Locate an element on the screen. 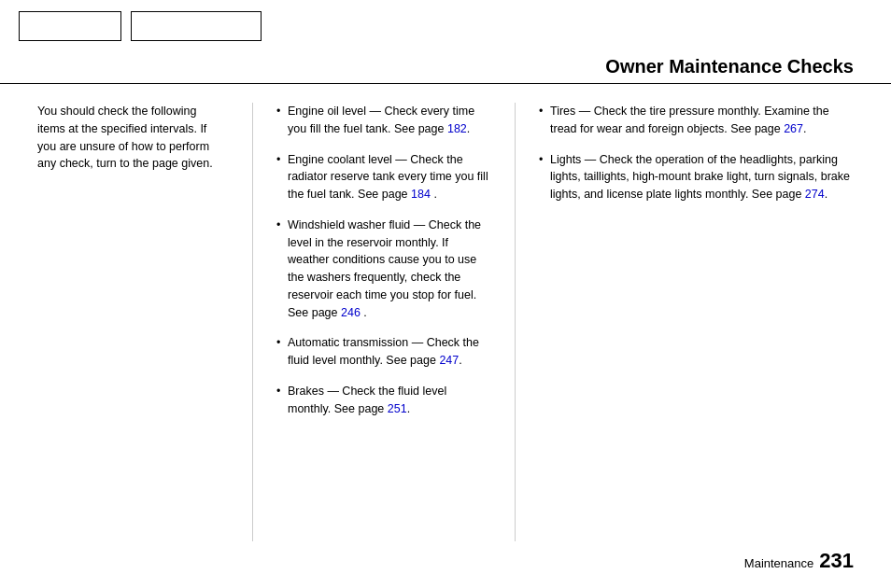 This screenshot has height=588, width=891. page-footer: Maintenance 231 is located at coordinates (799, 561).